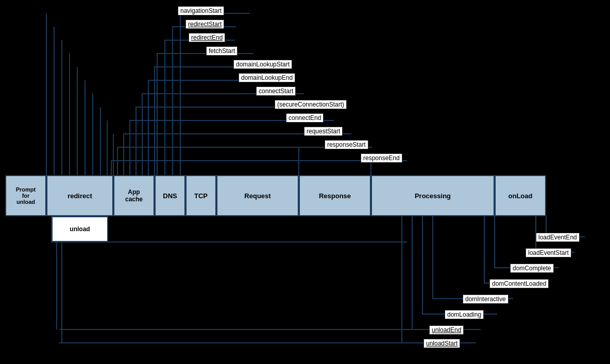 This screenshot has width=610, height=364. Describe the element at coordinates (346, 145) in the screenshot. I see `label-responsestart: responseStart` at that location.